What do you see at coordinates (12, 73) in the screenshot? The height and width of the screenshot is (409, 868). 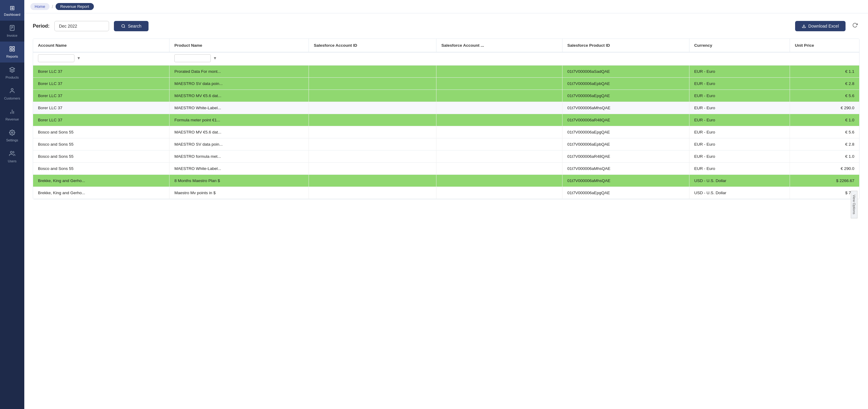 I see `sidebar-item-products: Products` at bounding box center [12, 73].